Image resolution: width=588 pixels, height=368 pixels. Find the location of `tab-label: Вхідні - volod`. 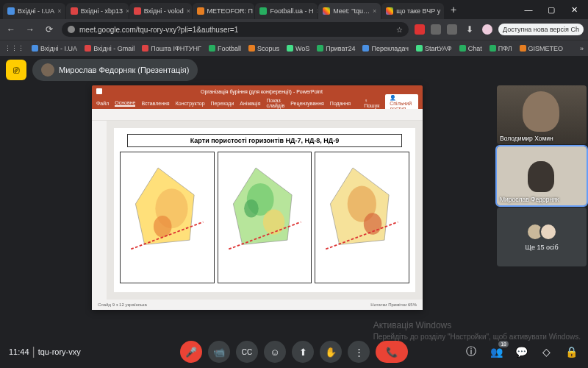

tab-label: Вхідні - volod is located at coordinates (164, 11).